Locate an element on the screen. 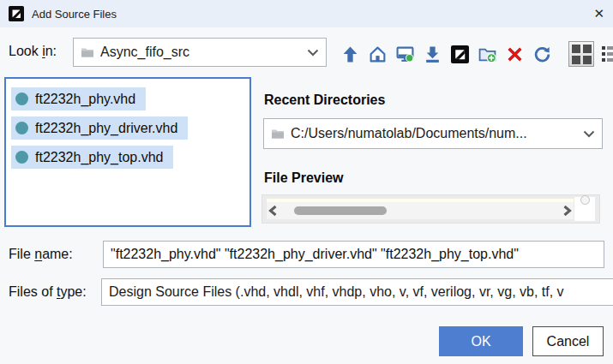  list-view-button is located at coordinates (607, 54).